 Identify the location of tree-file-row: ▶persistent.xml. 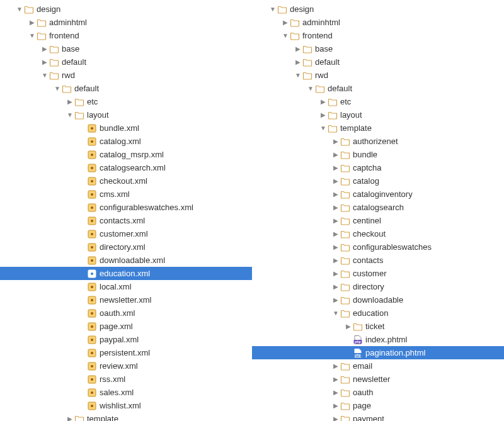
(126, 352).